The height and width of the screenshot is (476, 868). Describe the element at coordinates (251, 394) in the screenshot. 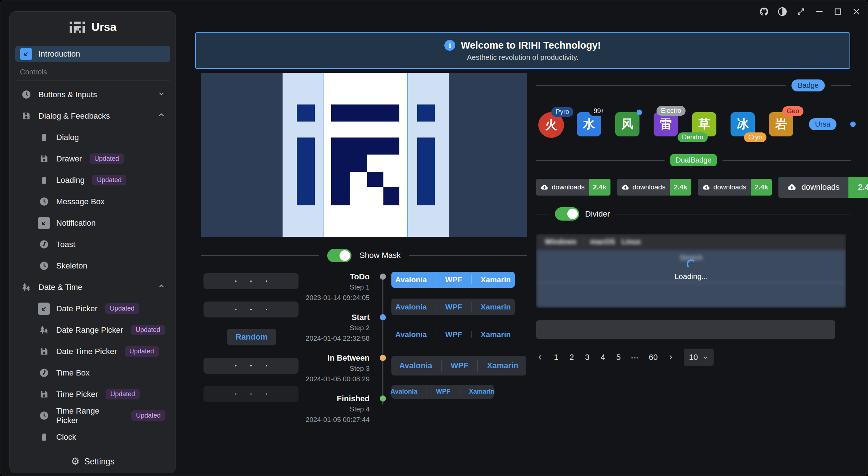

I see `time-box-input-disabled` at that location.